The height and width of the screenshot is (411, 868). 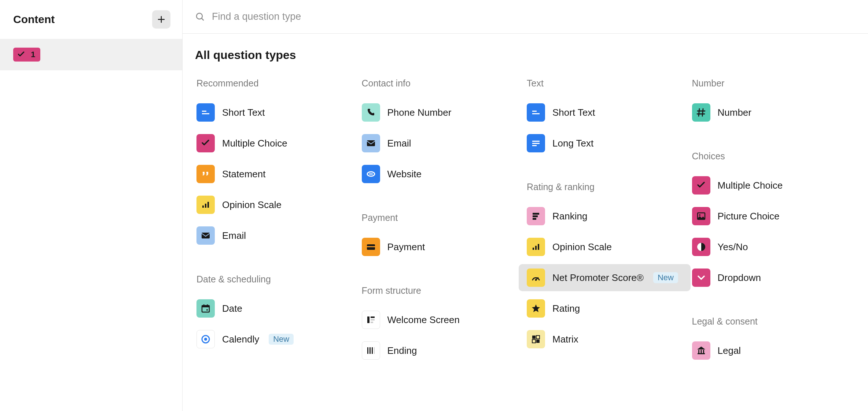 What do you see at coordinates (278, 223) in the screenshot?
I see `column-1: Recommended Short Text Multiple Choice S…` at bounding box center [278, 223].